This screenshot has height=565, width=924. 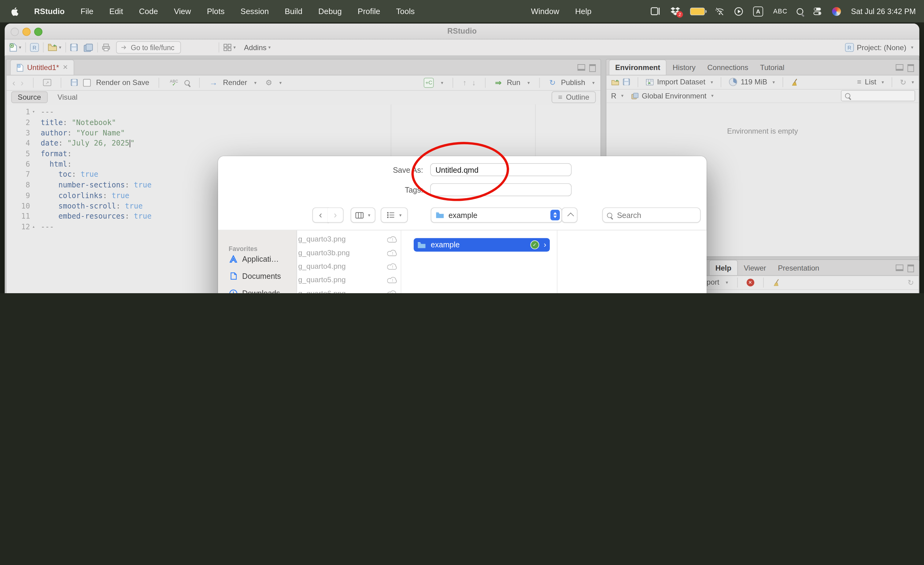 I want to click on new-file-button, so click(x=14, y=48).